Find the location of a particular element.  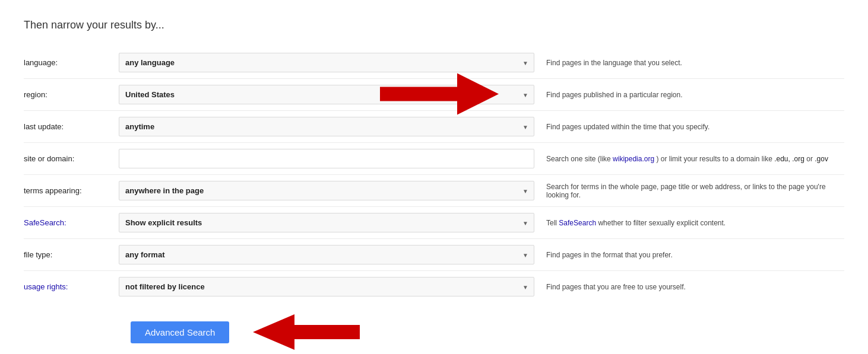

input-cell-language: any language is located at coordinates (332, 63).